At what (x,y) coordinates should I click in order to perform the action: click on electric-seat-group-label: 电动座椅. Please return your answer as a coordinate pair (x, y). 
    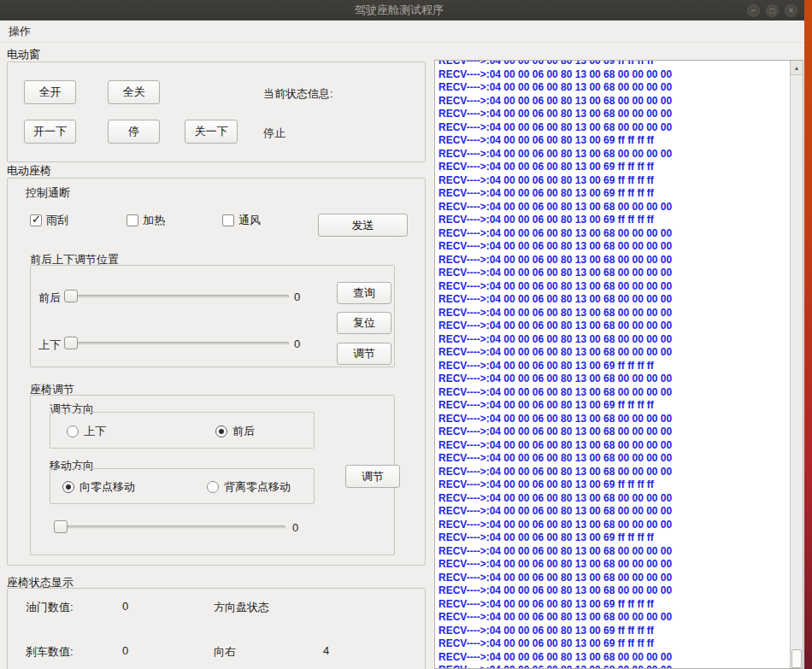
    Looking at the image, I should click on (29, 171).